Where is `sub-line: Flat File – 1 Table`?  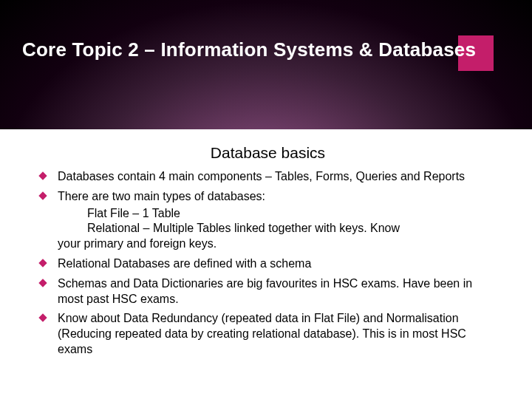 sub-line: Flat File – 1 Table is located at coordinates (278, 214).